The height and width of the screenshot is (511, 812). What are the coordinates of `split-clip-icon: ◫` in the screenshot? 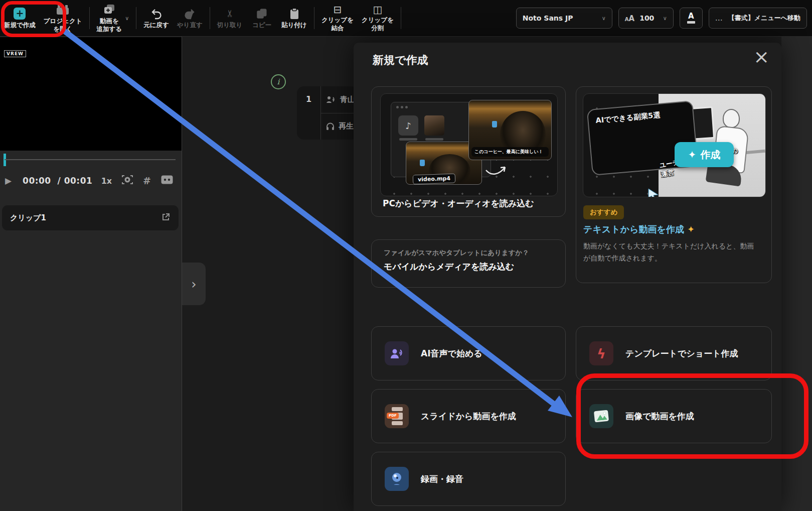 It's located at (377, 10).